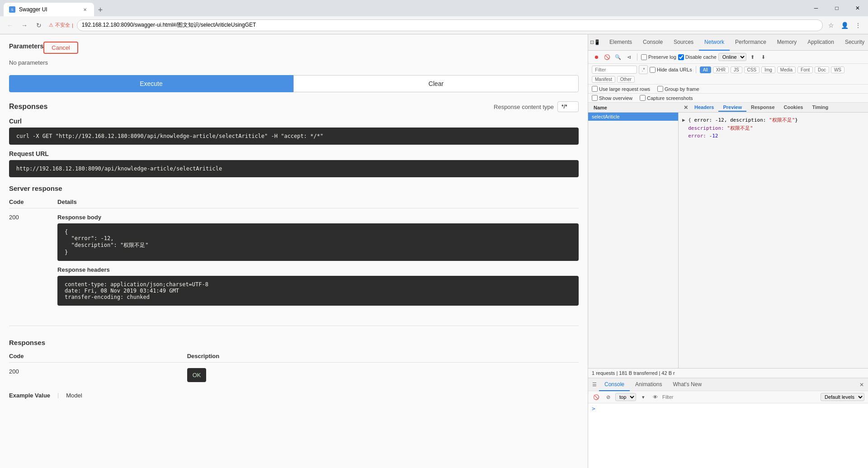 This screenshot has width=868, height=468. What do you see at coordinates (732, 108) in the screenshot?
I see `preview-tab: Preview` at bounding box center [732, 108].